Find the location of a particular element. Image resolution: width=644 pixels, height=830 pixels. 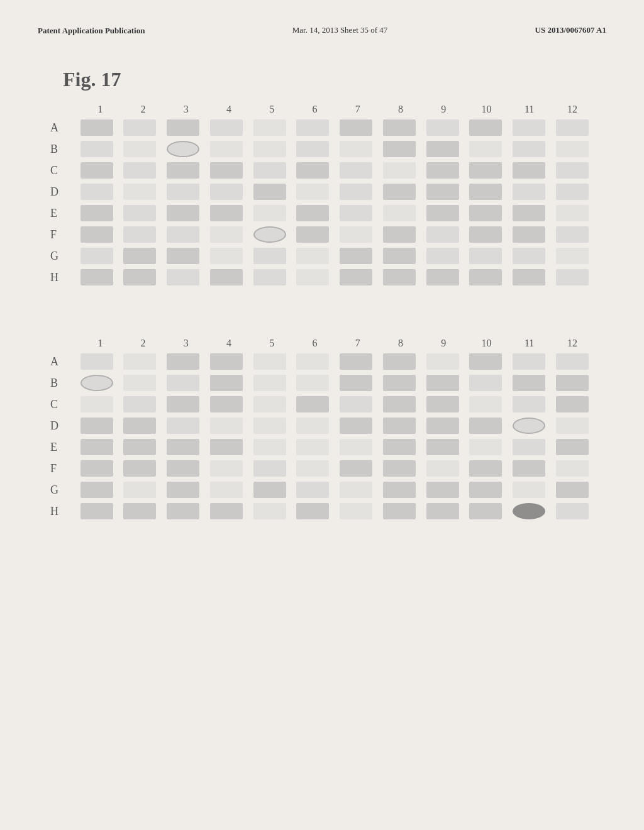

cell-2-D5 is located at coordinates (269, 426).